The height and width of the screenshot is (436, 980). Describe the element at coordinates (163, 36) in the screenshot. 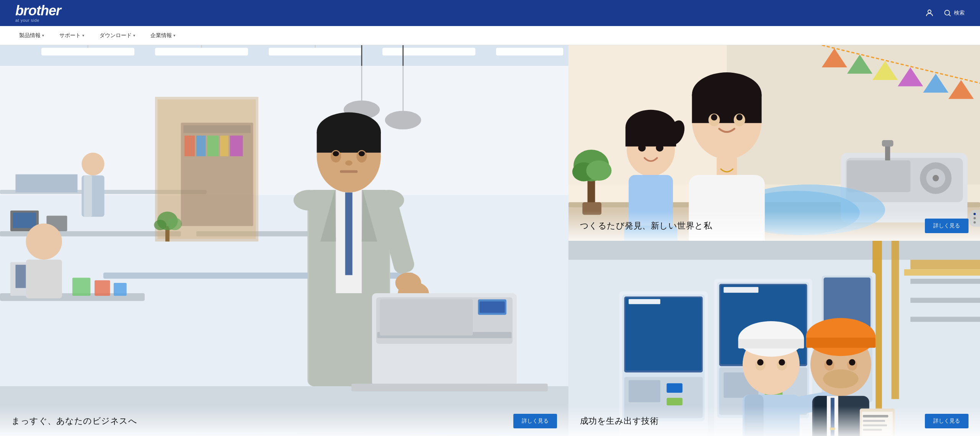

I see `nav-item-corporate: 企業情報 ▾` at that location.